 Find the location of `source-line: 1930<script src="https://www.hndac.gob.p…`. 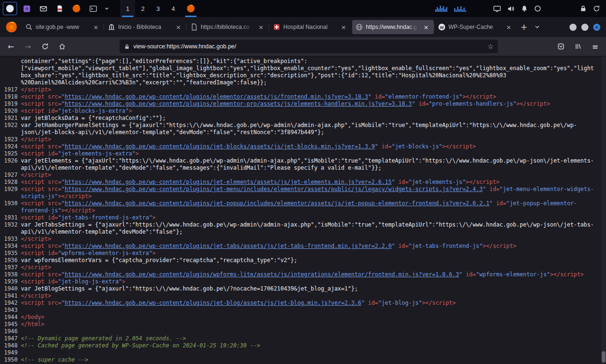

source-line: 1930<script src="https://www.hndac.gob.p… is located at coordinates (303, 207).